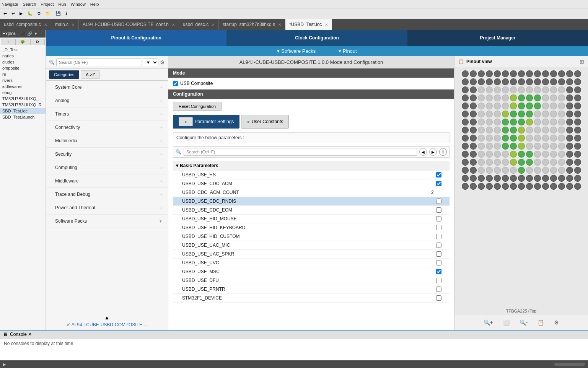 The width and height of the screenshot is (588, 368). I want to click on explorer-item-11: SBD_Test.launch, so click(23, 117).